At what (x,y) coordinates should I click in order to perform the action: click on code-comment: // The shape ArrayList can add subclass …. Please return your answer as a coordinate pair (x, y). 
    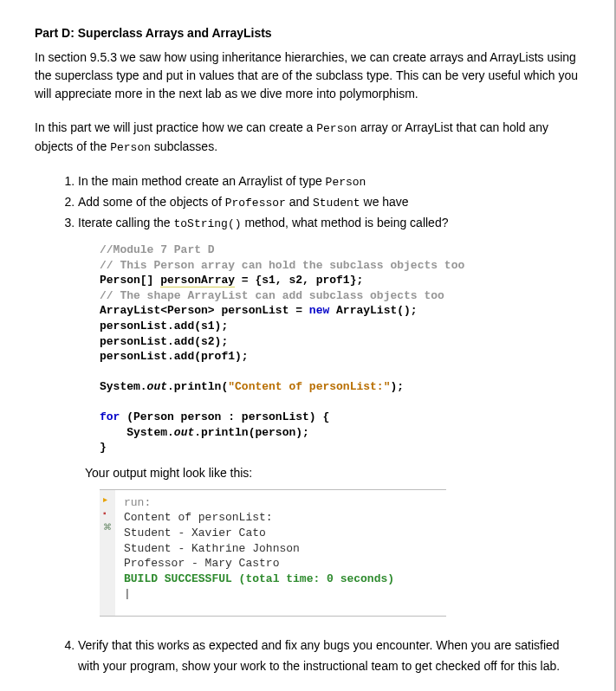
    Looking at the image, I should click on (272, 296).